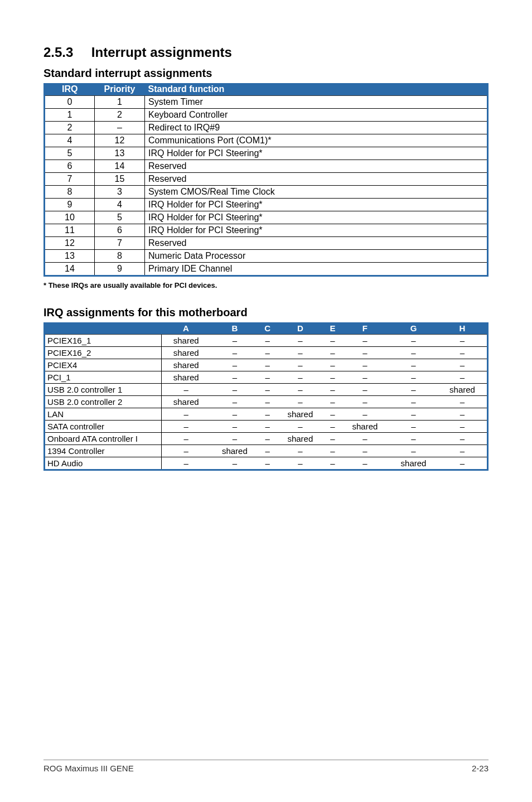 The height and width of the screenshot is (802, 532). I want to click on col-c: C, so click(267, 328).